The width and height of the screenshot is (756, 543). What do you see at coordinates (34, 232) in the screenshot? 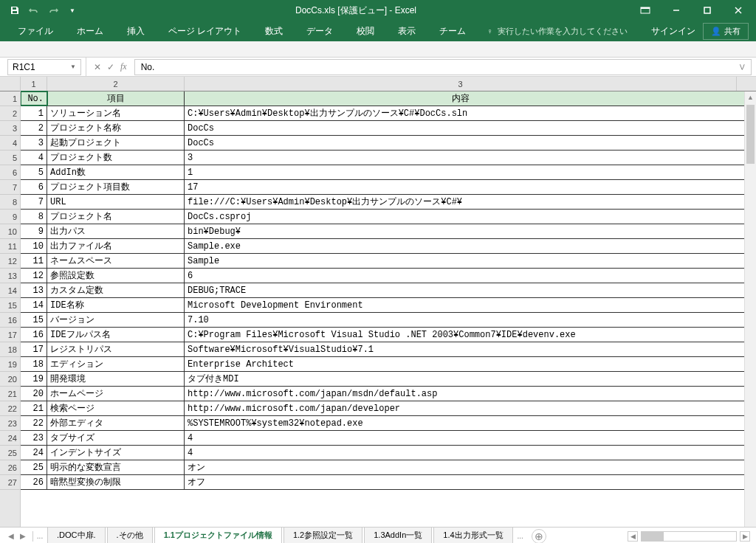
I see `cell: 9` at bounding box center [34, 232].